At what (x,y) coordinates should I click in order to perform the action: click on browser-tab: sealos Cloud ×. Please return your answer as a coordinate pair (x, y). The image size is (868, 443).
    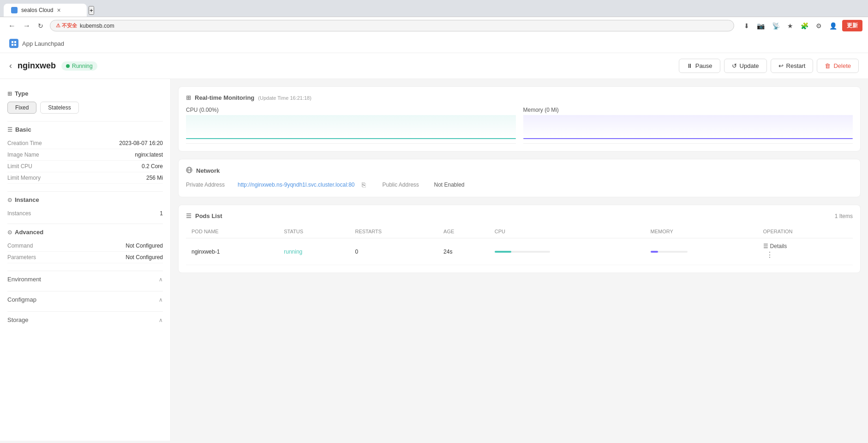
    Looking at the image, I should click on (45, 10).